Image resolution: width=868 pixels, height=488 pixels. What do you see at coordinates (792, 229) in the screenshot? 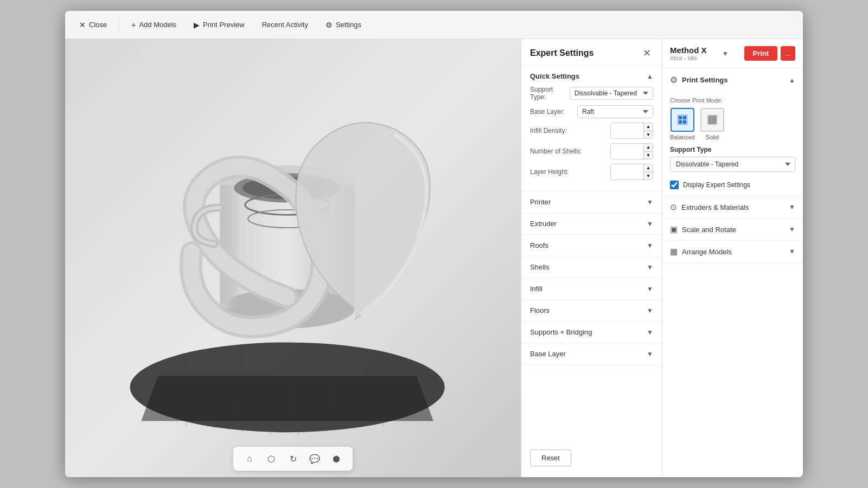
I see `scale-rotate-chevron: ▼` at bounding box center [792, 229].